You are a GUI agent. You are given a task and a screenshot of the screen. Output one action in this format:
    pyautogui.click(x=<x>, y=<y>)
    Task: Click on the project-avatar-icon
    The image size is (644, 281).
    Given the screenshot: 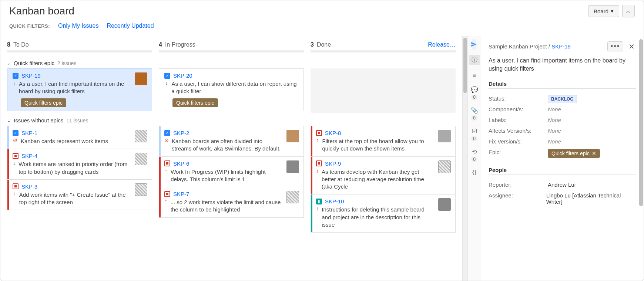 What is the action you would take?
    pyautogui.click(x=474, y=44)
    